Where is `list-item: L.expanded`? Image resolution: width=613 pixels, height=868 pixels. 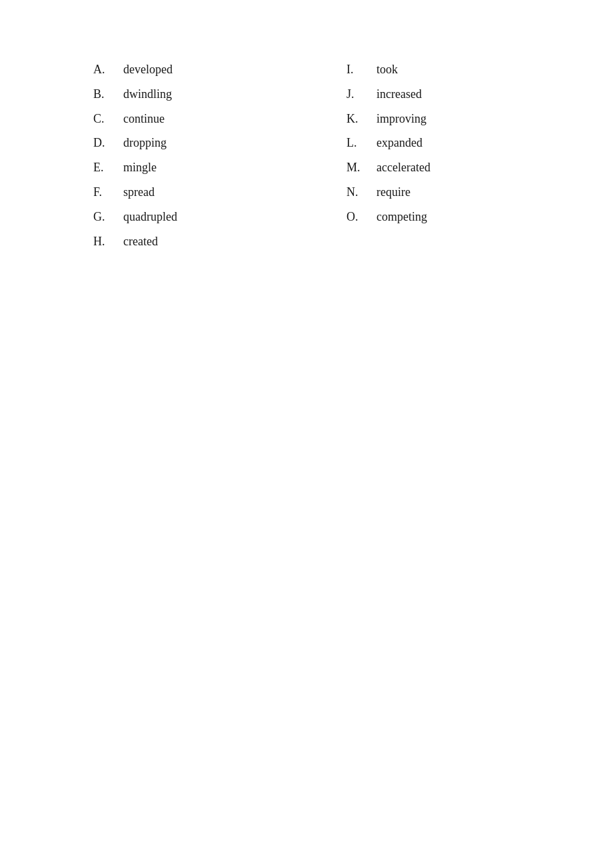 list-item: L.expanded is located at coordinates (446, 143).